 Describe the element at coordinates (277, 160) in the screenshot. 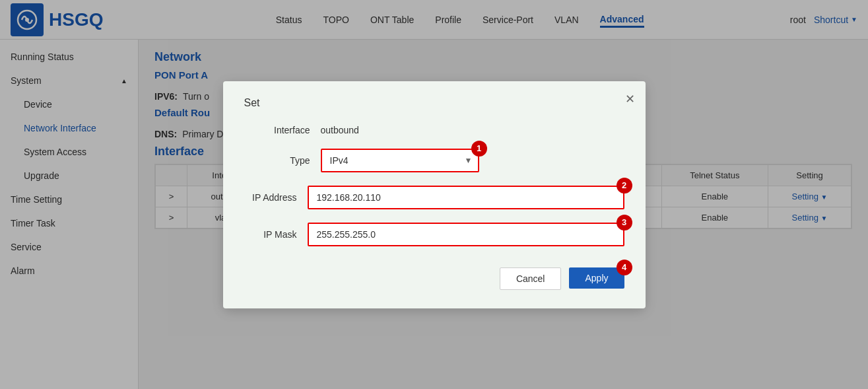

I see `type-label: Type` at that location.